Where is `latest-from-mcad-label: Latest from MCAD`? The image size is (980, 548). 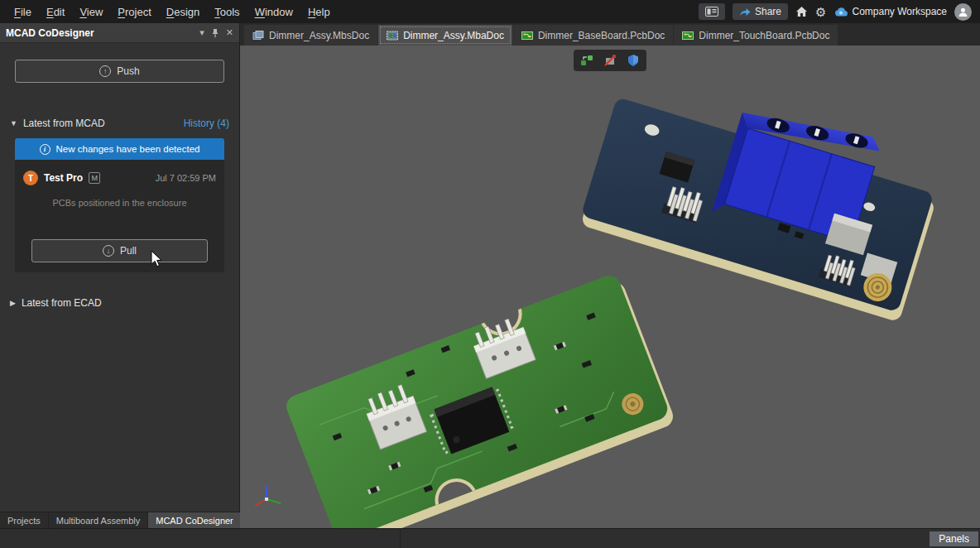 latest-from-mcad-label: Latest from MCAD is located at coordinates (65, 123).